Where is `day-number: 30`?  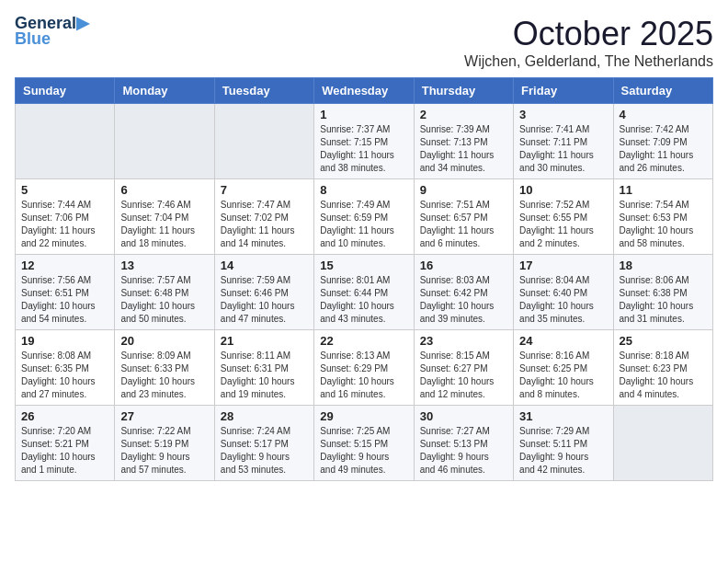 day-number: 30 is located at coordinates (463, 416).